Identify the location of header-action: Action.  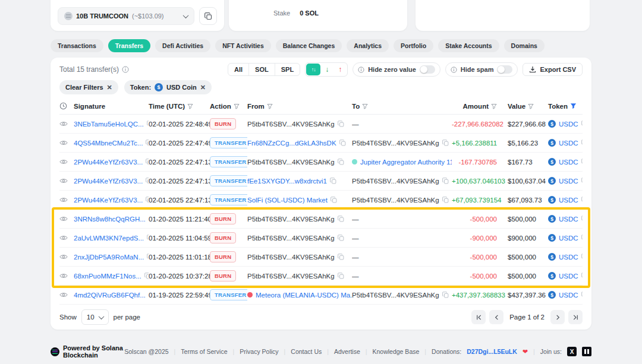
(228, 106).